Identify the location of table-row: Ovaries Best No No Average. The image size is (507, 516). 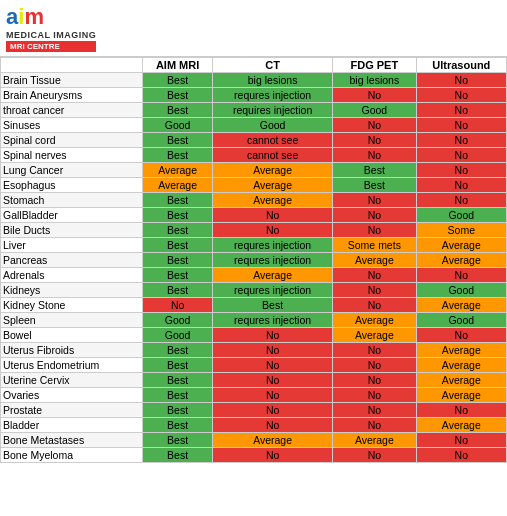
(254, 396).